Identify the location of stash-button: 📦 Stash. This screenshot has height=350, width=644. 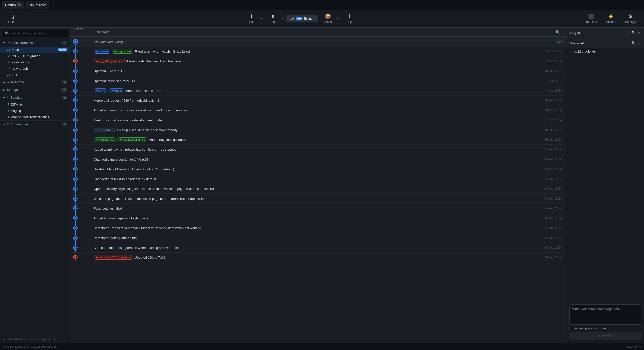
(328, 19).